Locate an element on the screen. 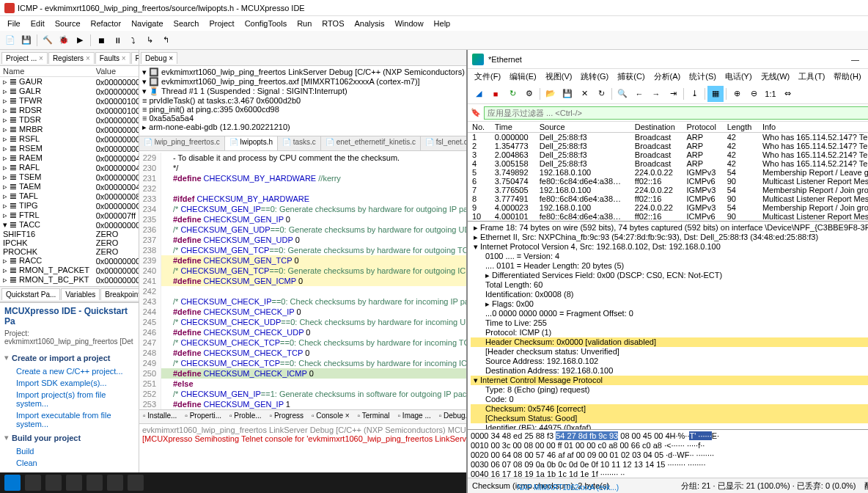  register-row: ▹ 𝌆 RMON_T_PACKET0x00000000R0x1 is located at coordinates (69, 270).